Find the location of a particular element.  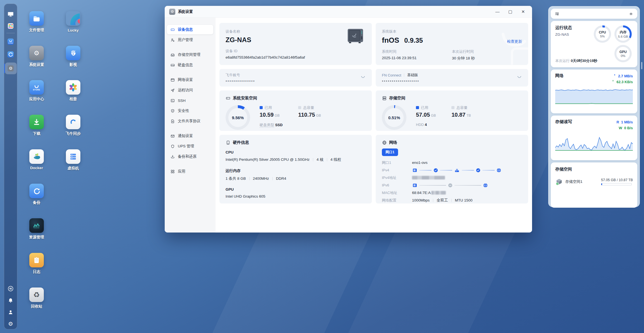

dock-settings-button: ⚙ is located at coordinates (11, 324).